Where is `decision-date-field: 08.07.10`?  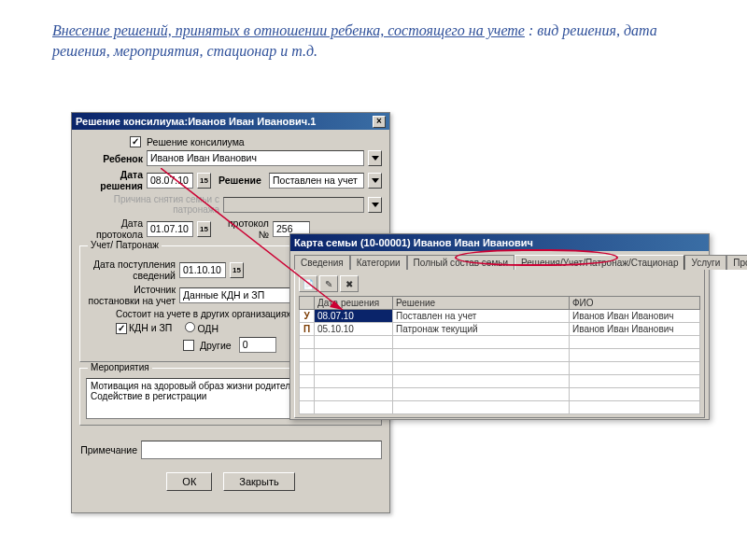 decision-date-field: 08.07.10 is located at coordinates (170, 181).